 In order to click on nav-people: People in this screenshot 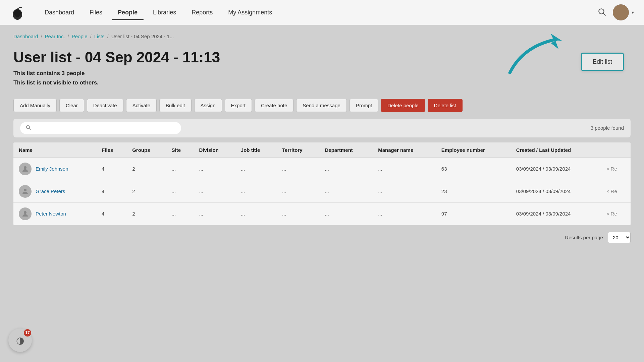, I will do `click(127, 13)`.